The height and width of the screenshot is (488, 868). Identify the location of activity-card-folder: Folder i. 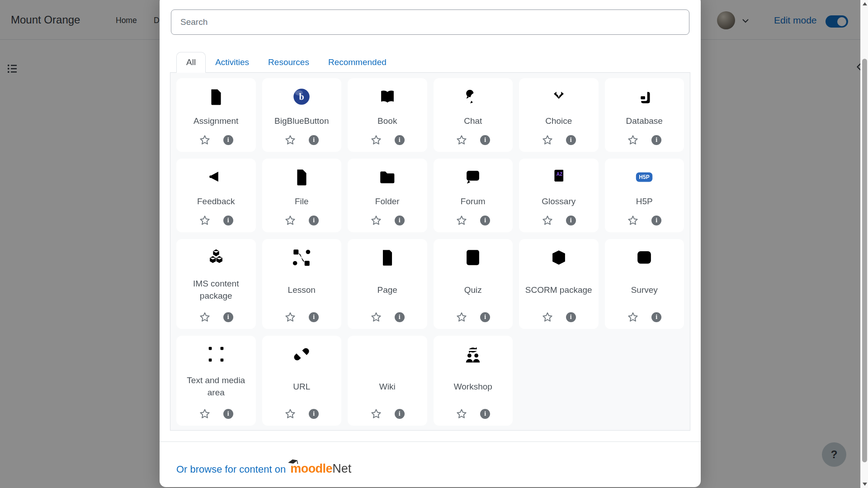
(387, 195).